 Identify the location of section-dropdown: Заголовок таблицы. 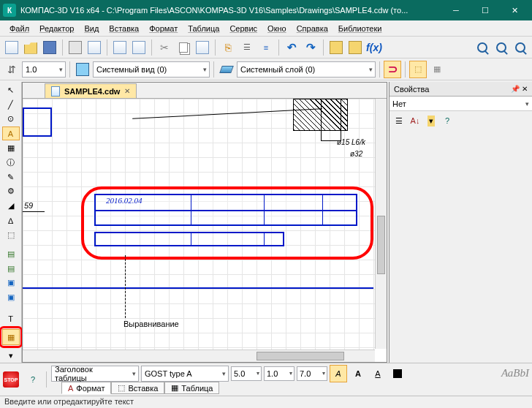
(95, 374).